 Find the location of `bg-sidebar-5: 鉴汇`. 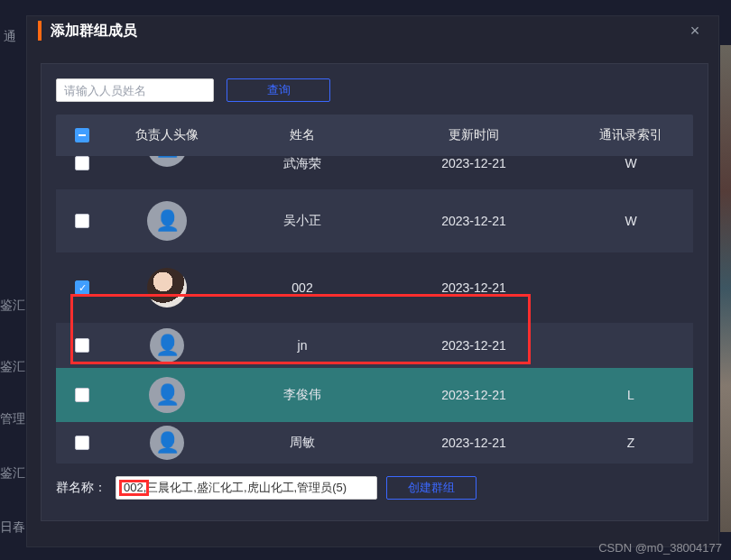

bg-sidebar-5: 鉴汇 is located at coordinates (13, 473).